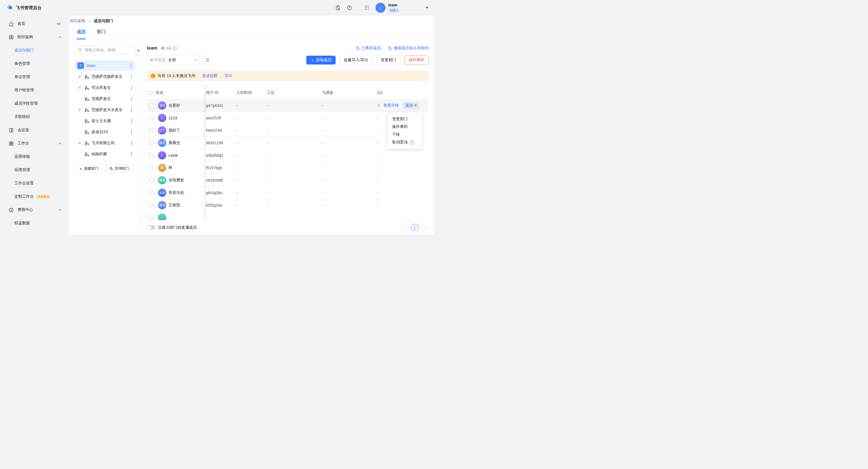 This screenshot has width=868, height=469. I want to click on table-row: 俊凯王俊凯 b5f3g24a----, so click(288, 205).